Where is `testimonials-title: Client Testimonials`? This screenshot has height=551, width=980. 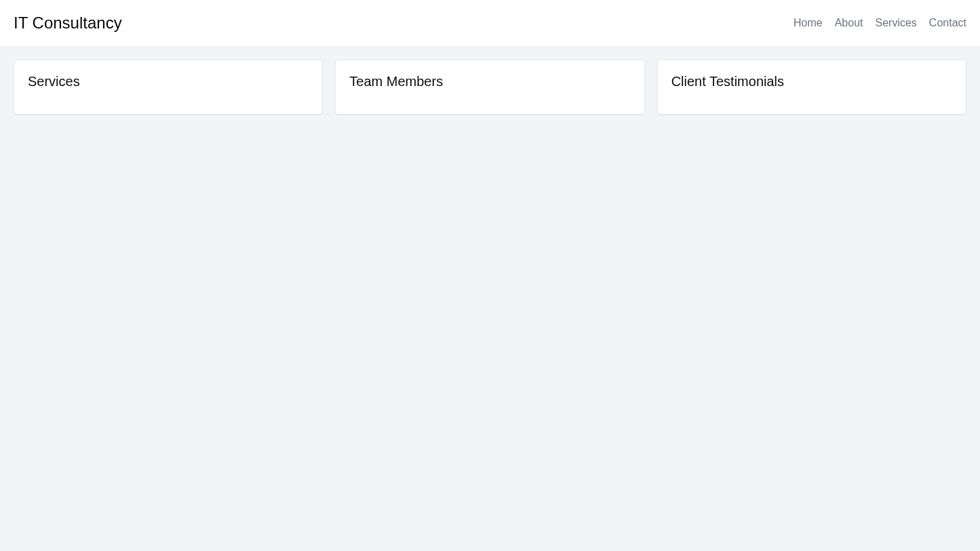 testimonials-title: Client Testimonials is located at coordinates (812, 81).